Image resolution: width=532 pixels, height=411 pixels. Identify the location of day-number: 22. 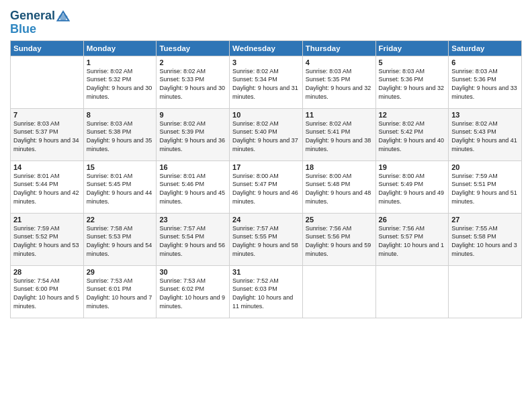
(120, 220).